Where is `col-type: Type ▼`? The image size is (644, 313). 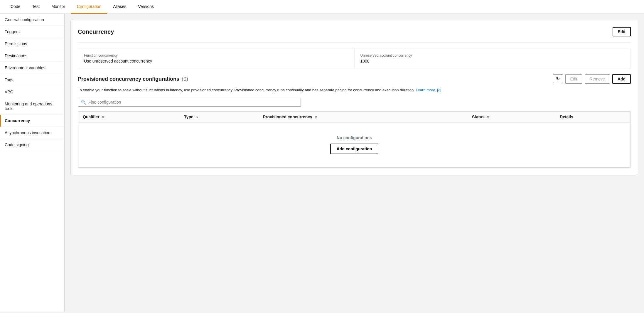
col-type: Type ▼ is located at coordinates (219, 117).